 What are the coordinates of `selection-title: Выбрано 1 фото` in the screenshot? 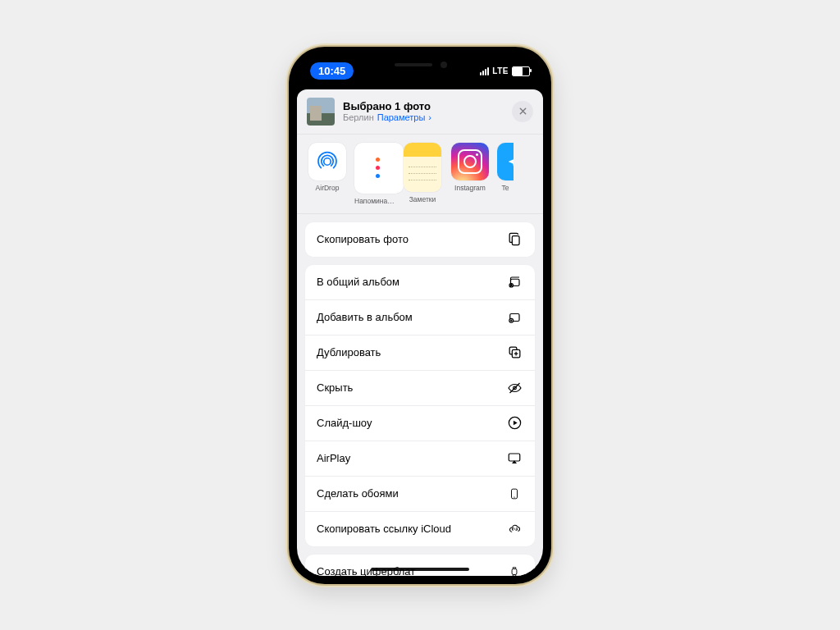 It's located at (427, 107).